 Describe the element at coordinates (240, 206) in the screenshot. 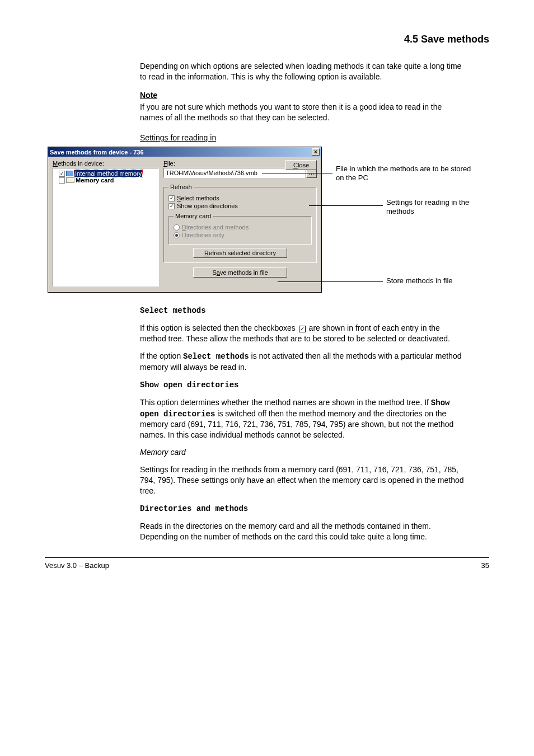

I see `show-open-directories-checkbox: ✓ Show open directories` at that location.